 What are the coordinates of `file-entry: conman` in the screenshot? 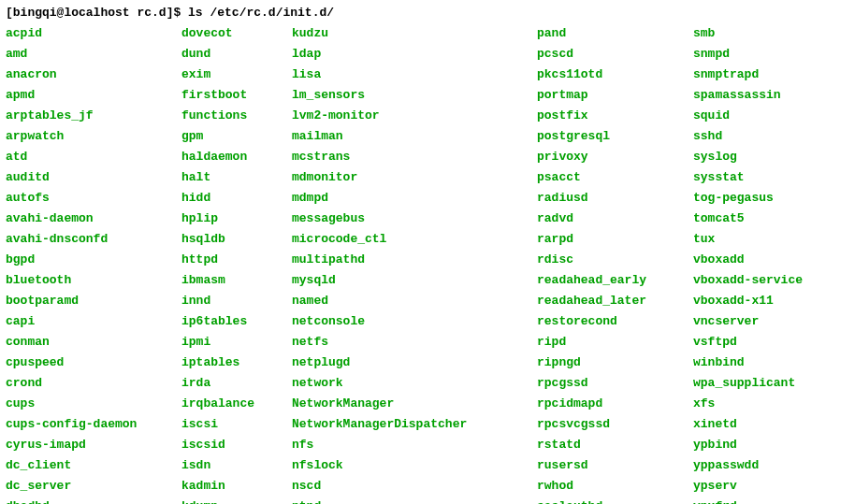 It's located at (94, 342).